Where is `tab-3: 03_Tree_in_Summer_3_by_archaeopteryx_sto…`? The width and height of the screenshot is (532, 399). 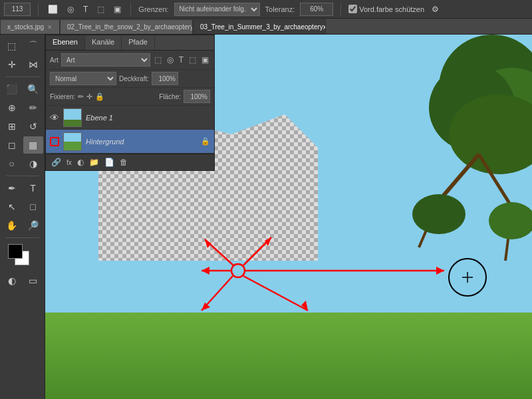 tab-3: 03_Tree_in_Summer_3_by_archaeopteryx_sto… is located at coordinates (259, 27).